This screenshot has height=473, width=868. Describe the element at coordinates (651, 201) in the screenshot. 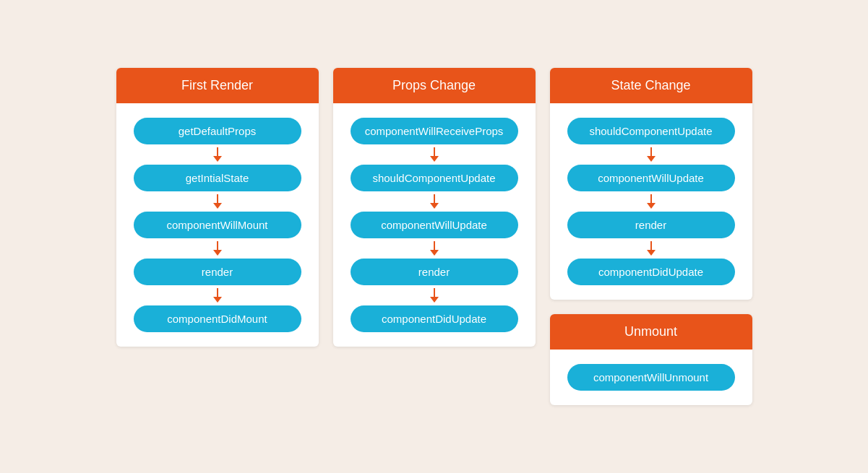

I see `state-change-body: shouldComponentUpdatecomponentWillUpdate…` at that location.